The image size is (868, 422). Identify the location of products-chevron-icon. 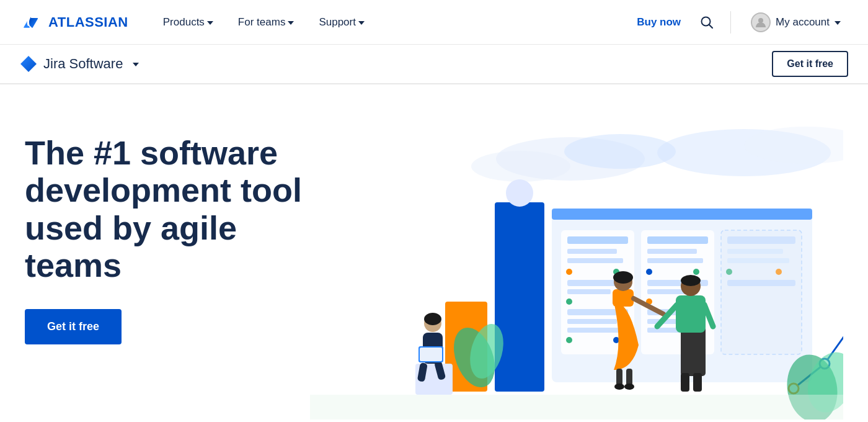
(210, 23).